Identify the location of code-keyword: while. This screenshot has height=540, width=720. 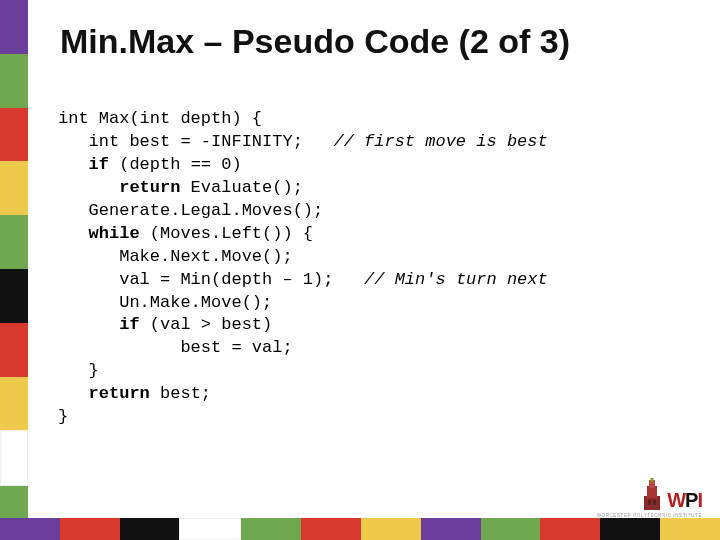
(99, 234).